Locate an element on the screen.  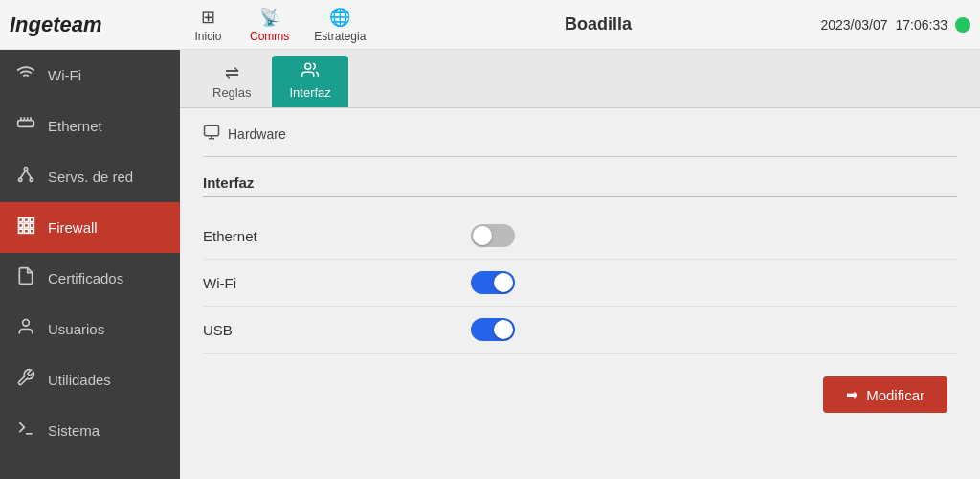
sidebar-item-ethernet: Ethernet is located at coordinates (90, 126).